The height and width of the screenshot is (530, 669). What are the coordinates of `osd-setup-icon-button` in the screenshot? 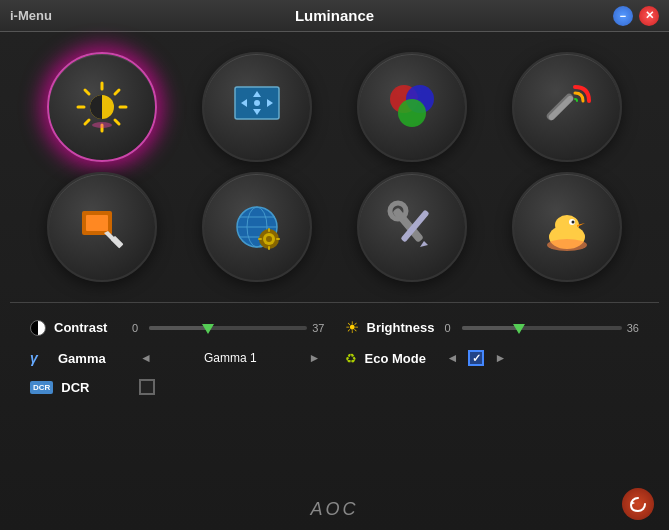 It's located at (102, 227).